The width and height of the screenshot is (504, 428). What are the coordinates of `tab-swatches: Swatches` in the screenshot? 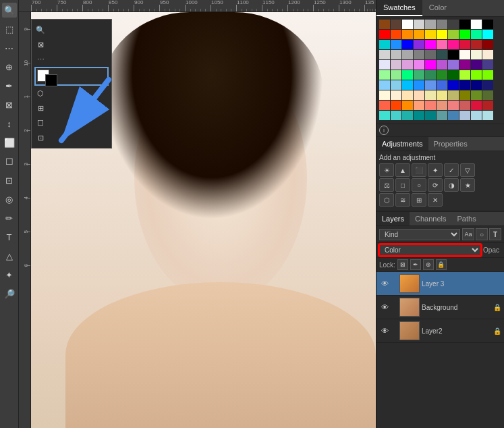 It's located at (399, 8).